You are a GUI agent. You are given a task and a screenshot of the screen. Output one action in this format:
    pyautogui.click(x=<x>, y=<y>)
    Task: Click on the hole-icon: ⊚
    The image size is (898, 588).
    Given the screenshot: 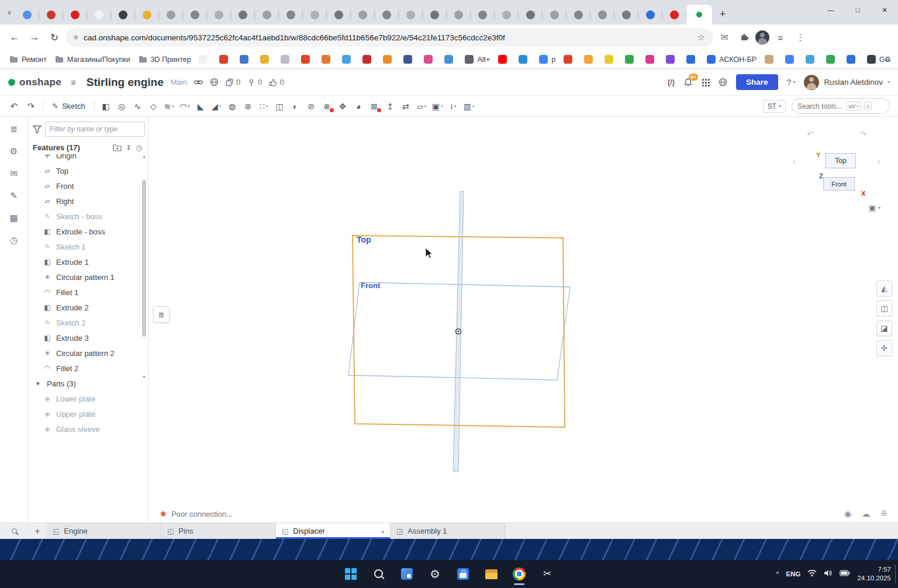 What is the action you would take?
    pyautogui.click(x=248, y=106)
    